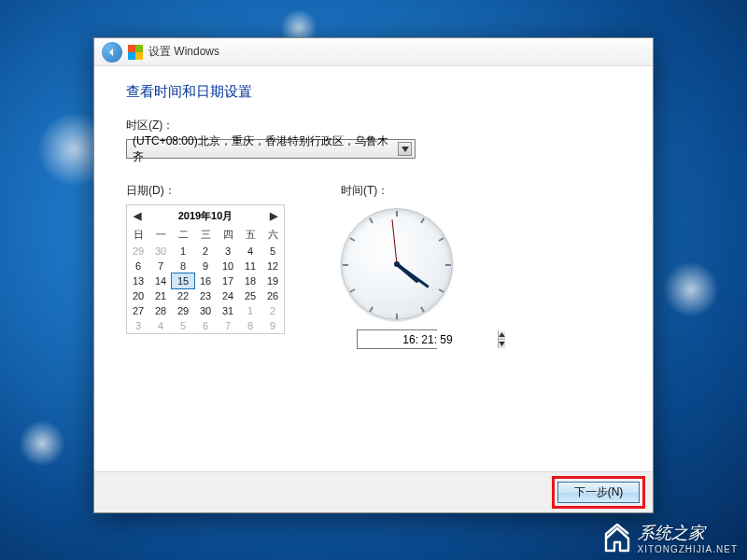  Describe the element at coordinates (265, 149) in the screenshot. I see `timezone-value: (UTC+08:00)北京，重庆，香港特别行政区，乌鲁木齐` at that location.